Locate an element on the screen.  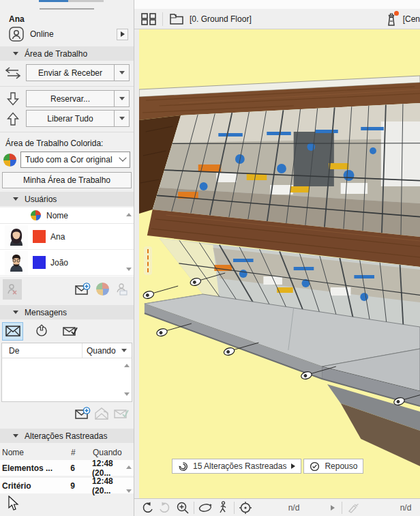
from-column-header: De is located at coordinates (42, 351).